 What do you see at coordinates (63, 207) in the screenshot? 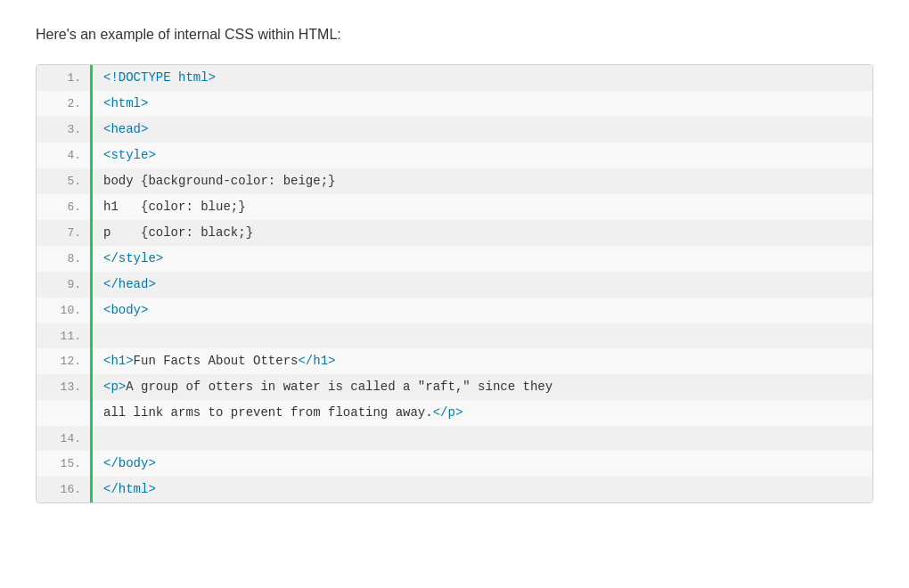
I see `line-number: 6.` at bounding box center [63, 207].